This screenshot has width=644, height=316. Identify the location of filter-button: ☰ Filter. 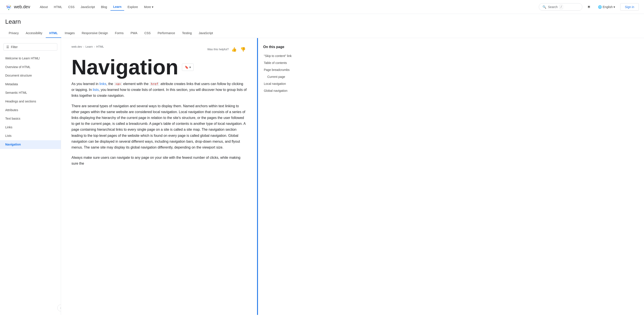
(30, 47).